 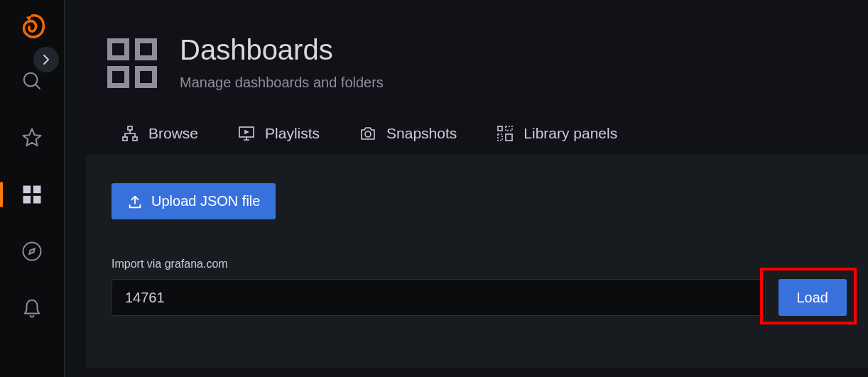 What do you see at coordinates (422, 133) in the screenshot?
I see `tab-snapshots-label: Snapshots` at bounding box center [422, 133].